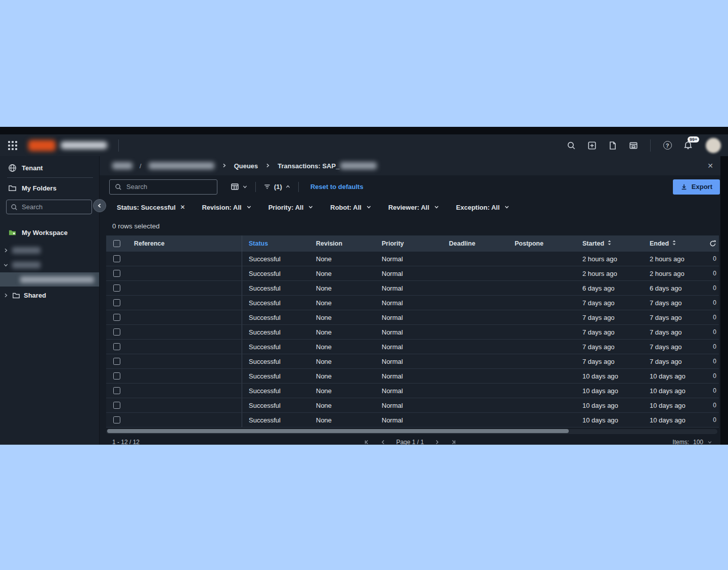  What do you see at coordinates (364, 130) in the screenshot?
I see `window-top-strip` at bounding box center [364, 130].